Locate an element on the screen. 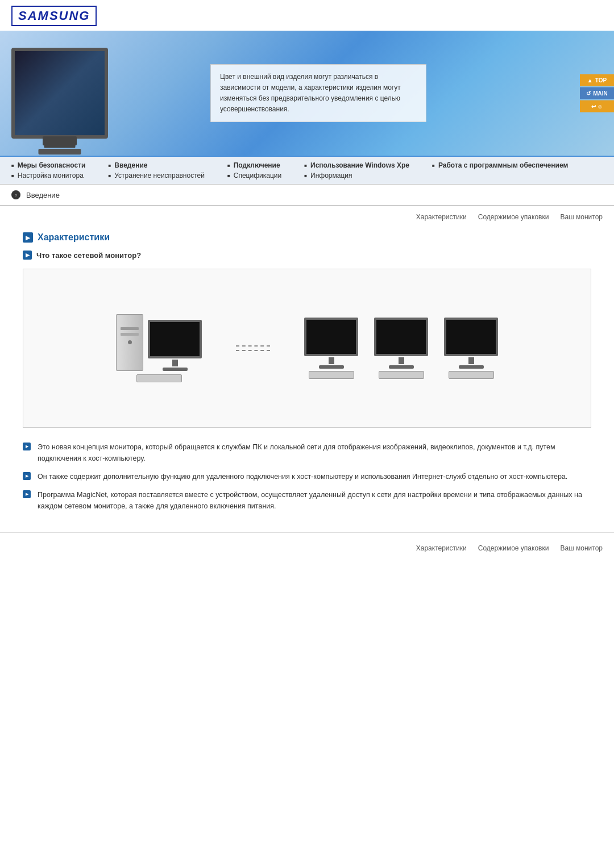 The height and width of the screenshot is (868, 614). tower-computer is located at coordinates (130, 343).